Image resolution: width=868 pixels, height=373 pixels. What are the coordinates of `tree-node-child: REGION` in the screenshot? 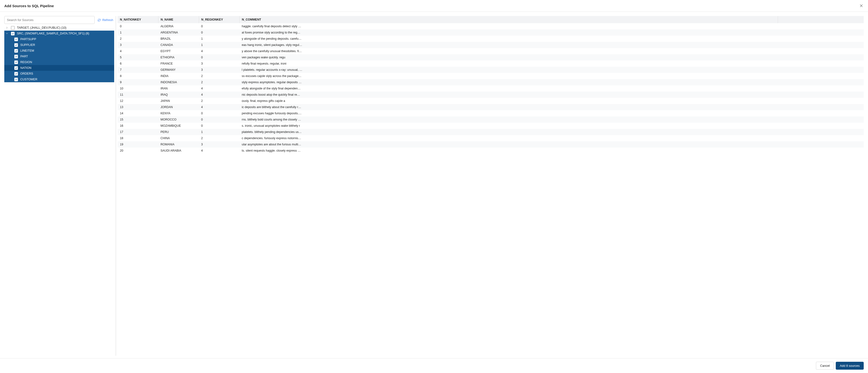 It's located at (59, 62).